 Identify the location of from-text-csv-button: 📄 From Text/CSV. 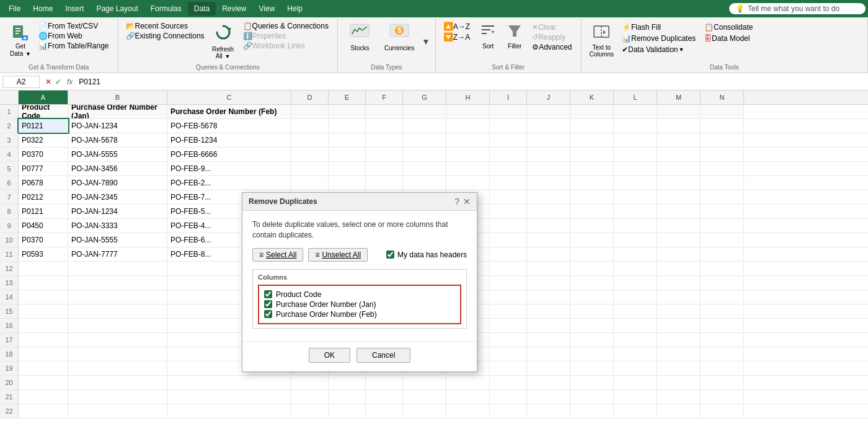
(74, 26).